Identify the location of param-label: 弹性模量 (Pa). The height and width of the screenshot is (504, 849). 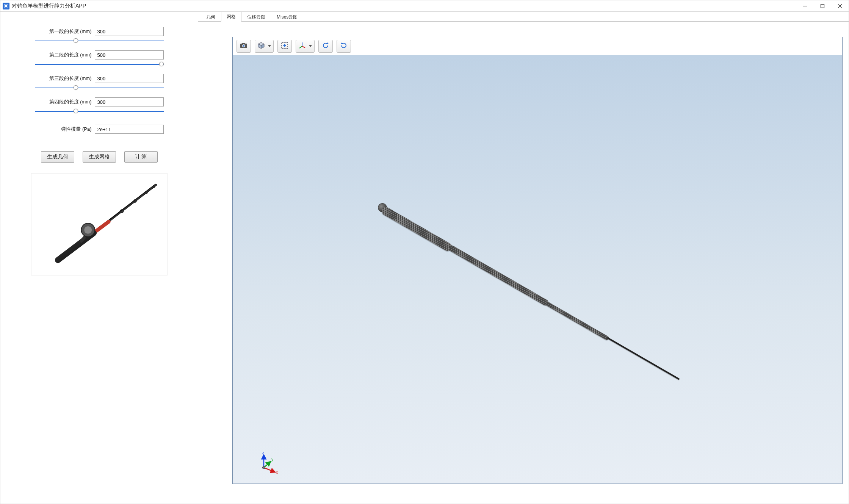
(65, 129).